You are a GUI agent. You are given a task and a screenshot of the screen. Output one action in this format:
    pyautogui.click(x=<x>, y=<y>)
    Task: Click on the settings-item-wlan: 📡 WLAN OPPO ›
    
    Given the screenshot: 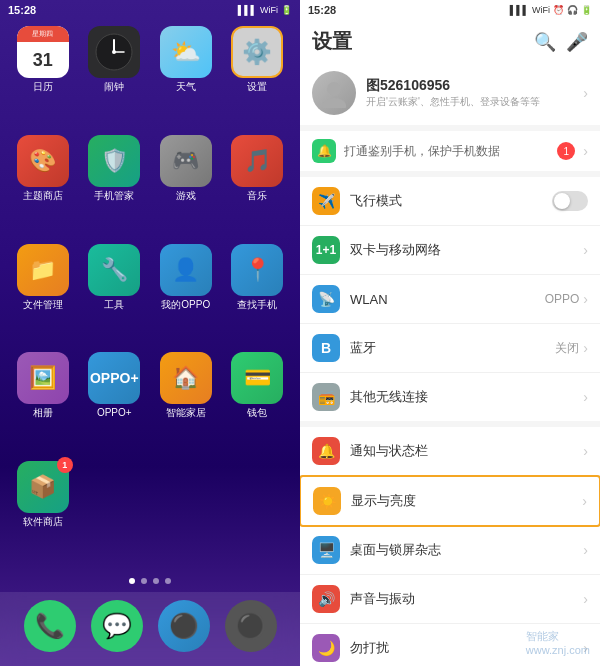 What is the action you would take?
    pyautogui.click(x=450, y=300)
    